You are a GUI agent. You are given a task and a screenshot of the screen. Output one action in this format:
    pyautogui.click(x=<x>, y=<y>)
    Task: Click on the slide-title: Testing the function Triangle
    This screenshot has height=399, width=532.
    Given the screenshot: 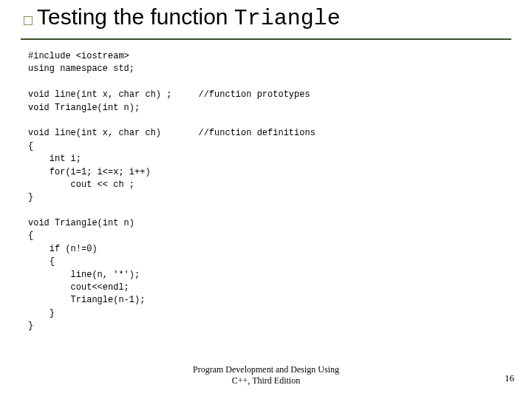 What is the action you would take?
    pyautogui.click(x=189, y=18)
    